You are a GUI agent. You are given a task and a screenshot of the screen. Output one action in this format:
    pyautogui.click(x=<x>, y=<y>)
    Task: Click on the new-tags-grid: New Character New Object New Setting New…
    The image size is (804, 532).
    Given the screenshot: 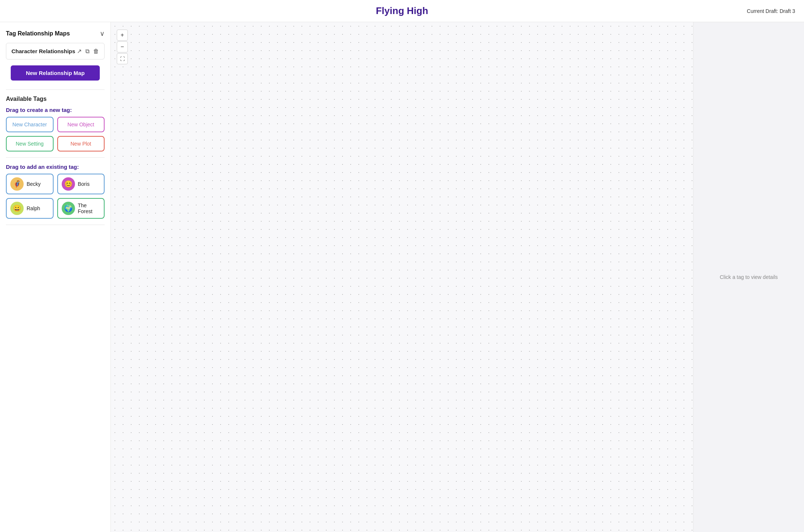 What is the action you would take?
    pyautogui.click(x=55, y=134)
    